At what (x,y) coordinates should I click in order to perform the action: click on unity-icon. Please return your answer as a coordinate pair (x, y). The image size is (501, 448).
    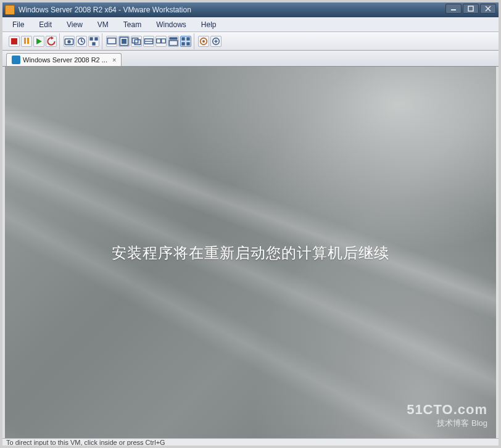
    Looking at the image, I should click on (149, 41).